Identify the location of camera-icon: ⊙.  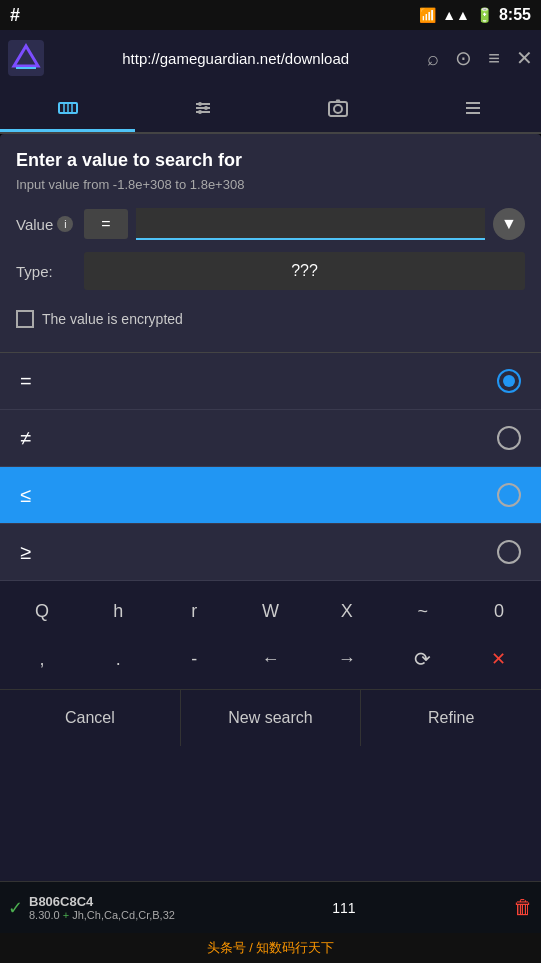
(464, 58).